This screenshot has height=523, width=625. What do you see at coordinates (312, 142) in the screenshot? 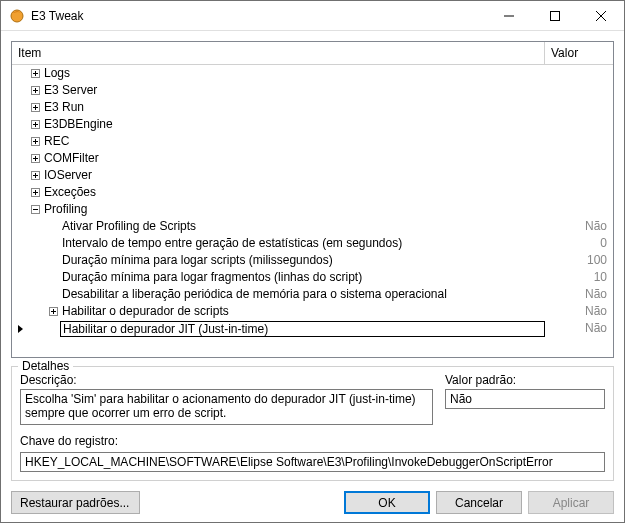
I see `tree-node: REC` at bounding box center [312, 142].